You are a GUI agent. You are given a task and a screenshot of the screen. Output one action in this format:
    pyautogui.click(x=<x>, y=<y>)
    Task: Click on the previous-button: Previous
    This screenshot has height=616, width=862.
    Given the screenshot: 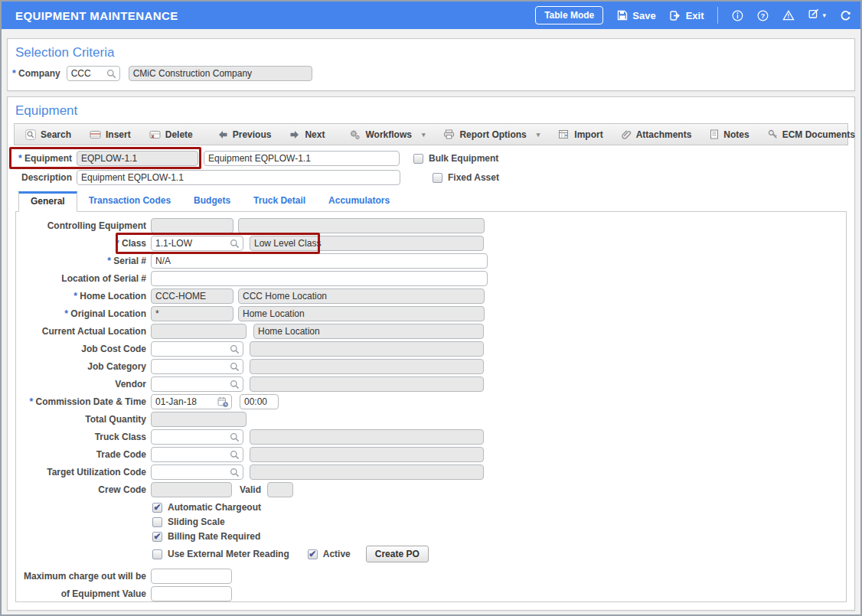 What is the action you would take?
    pyautogui.click(x=245, y=135)
    